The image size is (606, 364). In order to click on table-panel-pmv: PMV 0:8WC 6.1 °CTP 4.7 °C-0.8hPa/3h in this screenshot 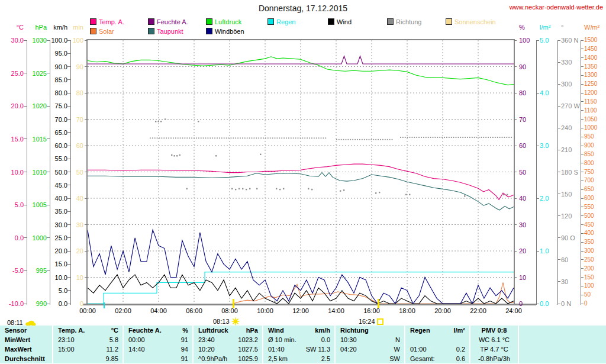, I will do `click(494, 344)`.